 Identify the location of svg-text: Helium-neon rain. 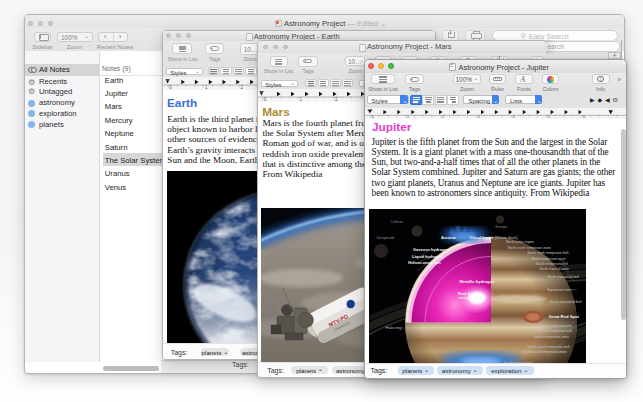
(424, 262).